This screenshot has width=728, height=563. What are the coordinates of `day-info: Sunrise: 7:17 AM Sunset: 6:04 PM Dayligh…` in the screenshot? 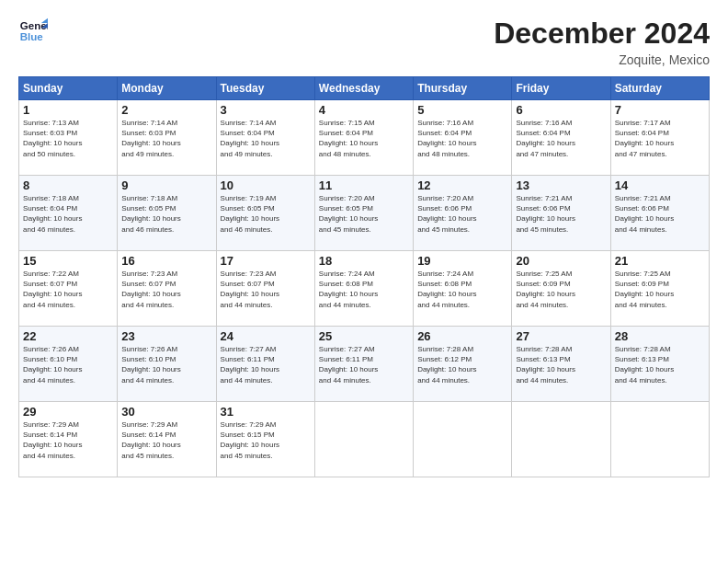 It's located at (660, 138).